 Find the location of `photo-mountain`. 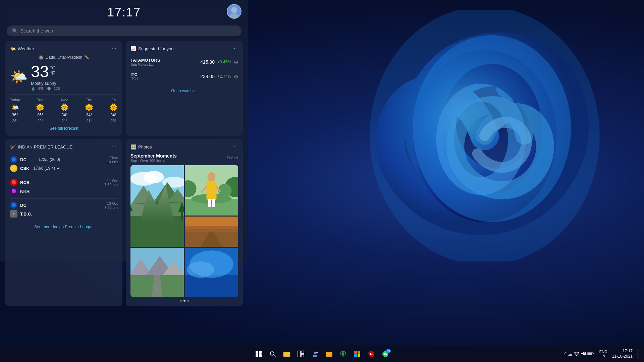

photo-mountain is located at coordinates (157, 206).